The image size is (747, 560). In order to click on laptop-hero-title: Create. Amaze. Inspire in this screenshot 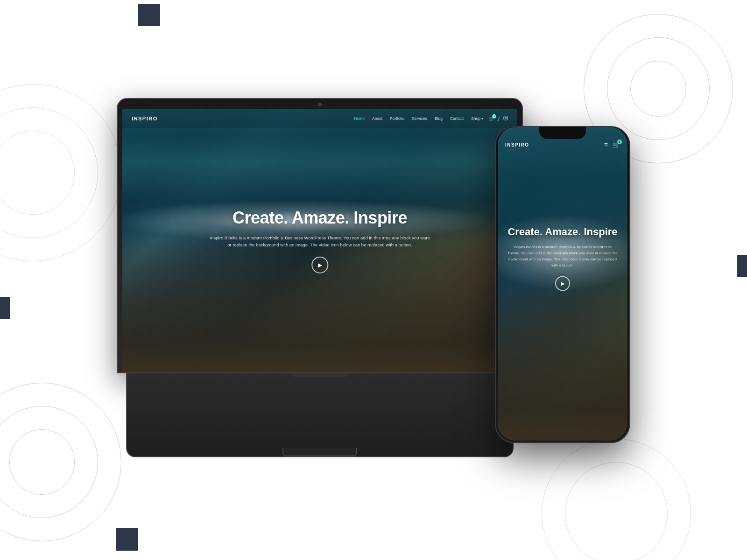, I will do `click(319, 218)`.